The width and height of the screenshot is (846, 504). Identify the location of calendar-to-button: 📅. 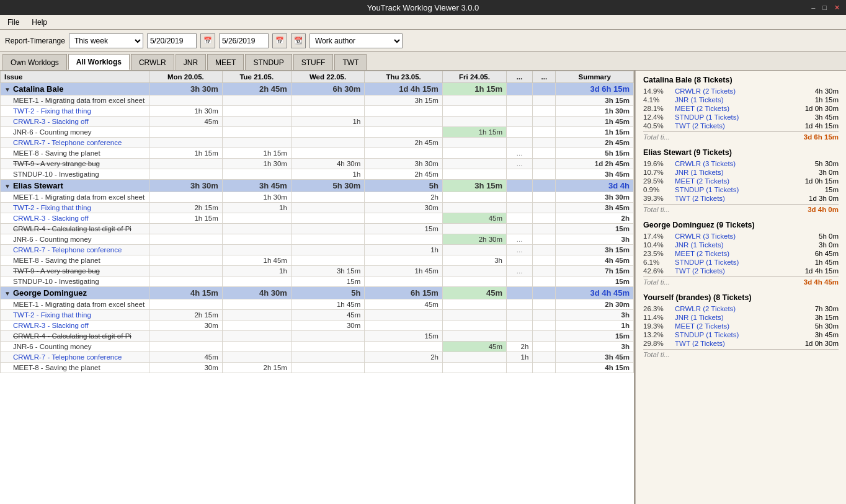
(280, 41).